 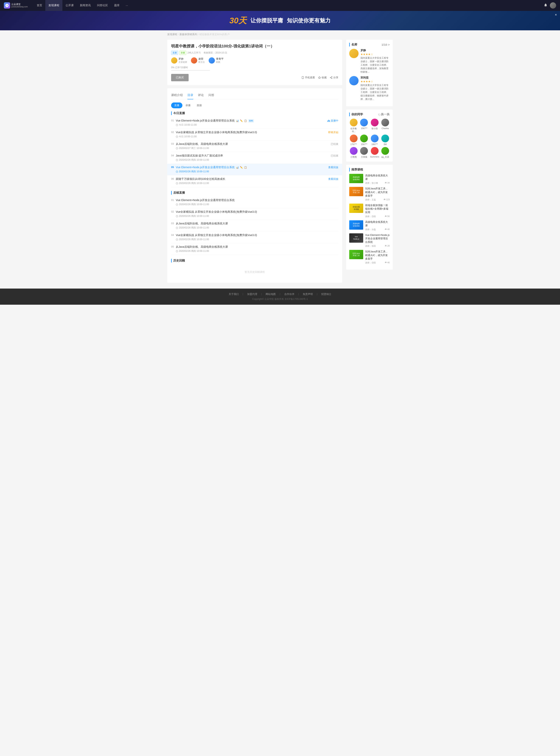 I want to click on lesson-item: 03 从Java后端到全栈、高级电商全栈系统大课 2020/02/27 周三 1…, so click(x=255, y=146).